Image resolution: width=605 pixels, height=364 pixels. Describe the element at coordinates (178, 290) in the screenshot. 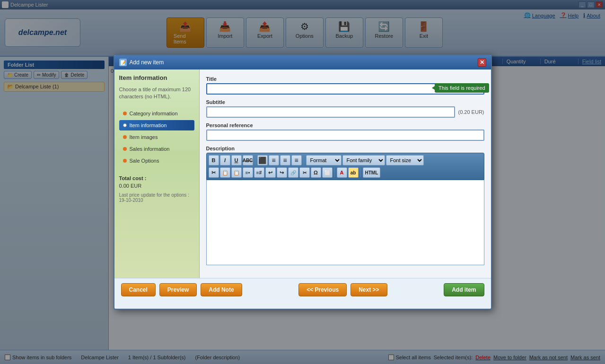

I see `preview-button: Preview` at that location.